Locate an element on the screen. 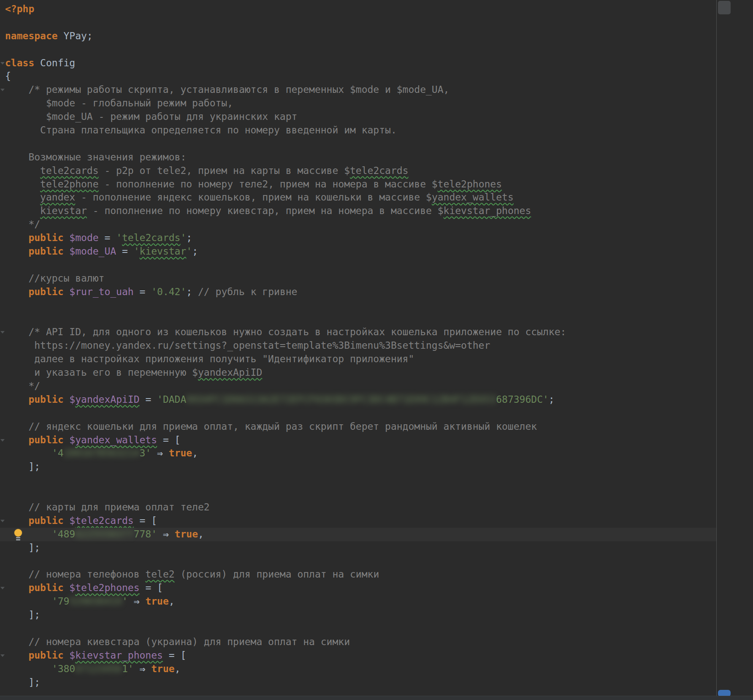 The width and height of the screenshot is (753, 700). code-line: public $kievstar_phones = [ is located at coordinates (358, 656).